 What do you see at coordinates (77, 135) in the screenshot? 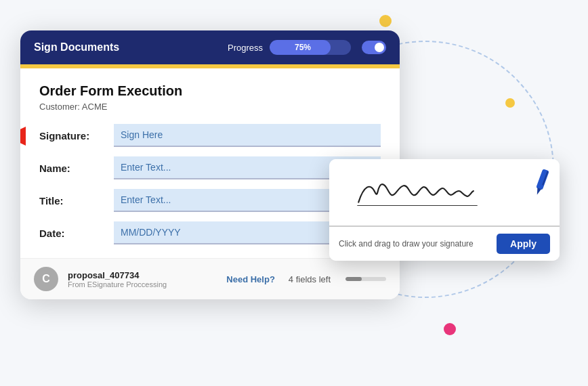
I see `signature-label: Signature:` at bounding box center [77, 135].